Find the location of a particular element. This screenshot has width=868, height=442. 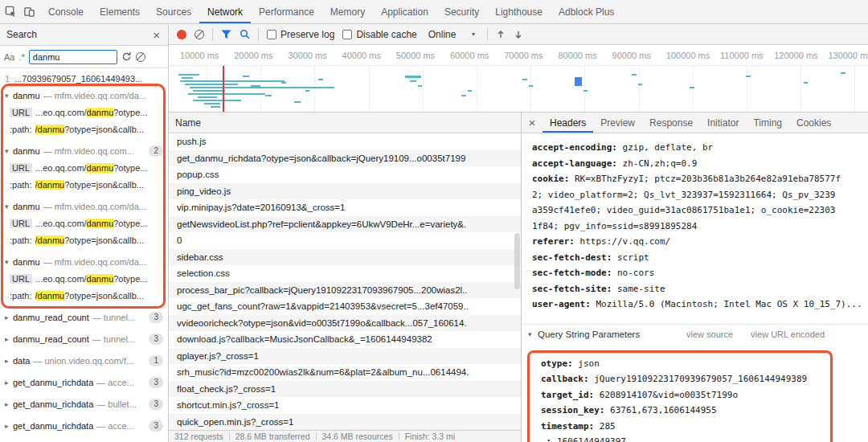

regex-icon: .* is located at coordinates (21, 57).